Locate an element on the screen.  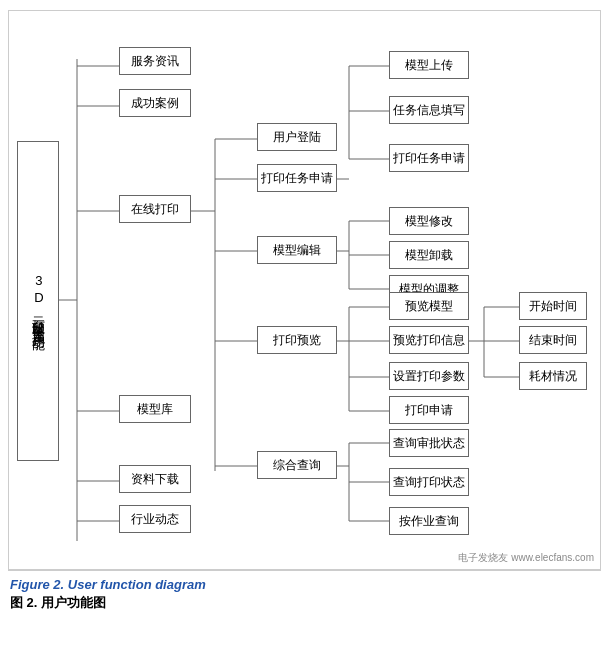
node-haocaiqingkuang: 耗材情况 is located at coordinates (553, 376).